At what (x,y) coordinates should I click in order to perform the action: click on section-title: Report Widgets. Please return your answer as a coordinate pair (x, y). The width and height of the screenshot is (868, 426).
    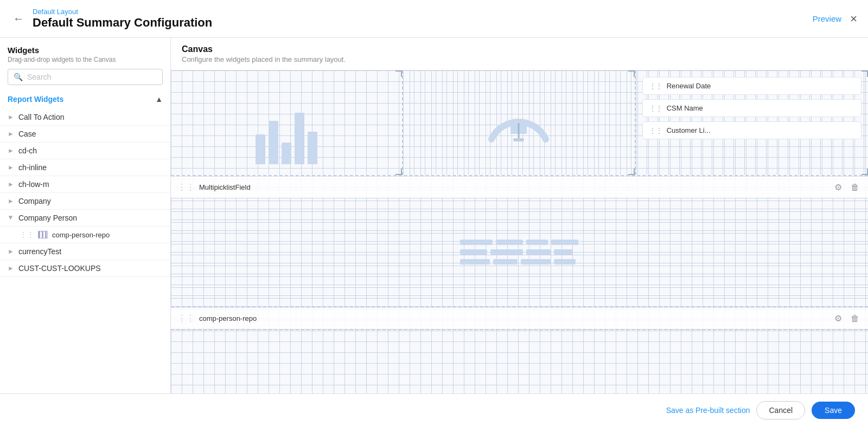
    Looking at the image, I should click on (36, 99).